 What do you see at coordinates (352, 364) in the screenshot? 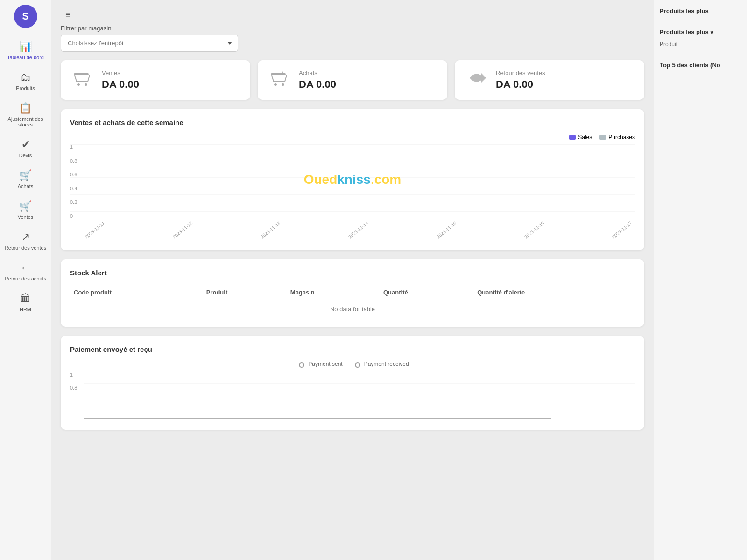
I see `payment-legend: Payment sent Payment received` at bounding box center [352, 364].